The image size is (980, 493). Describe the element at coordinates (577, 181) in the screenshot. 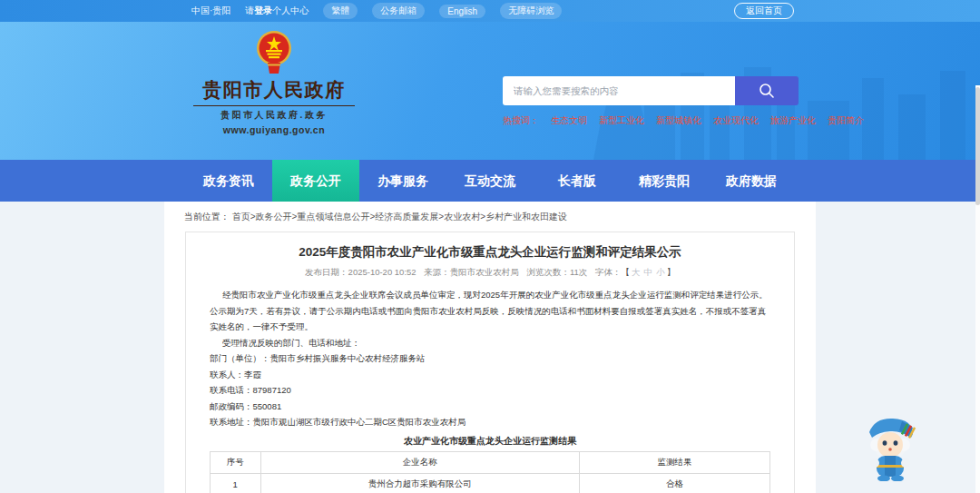

I see `tab-zhangzheban: 长者版` at that location.